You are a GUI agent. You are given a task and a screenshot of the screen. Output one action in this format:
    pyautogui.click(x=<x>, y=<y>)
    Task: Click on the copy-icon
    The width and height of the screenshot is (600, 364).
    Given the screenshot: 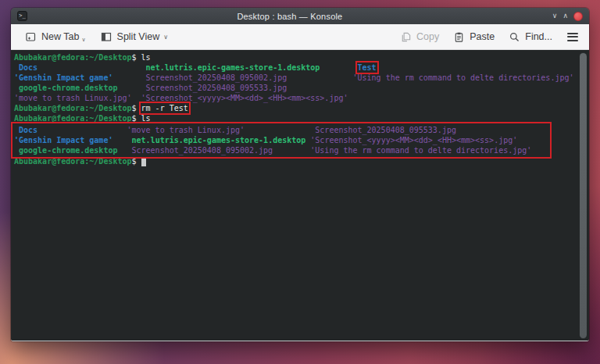 What is the action you would take?
    pyautogui.click(x=406, y=37)
    